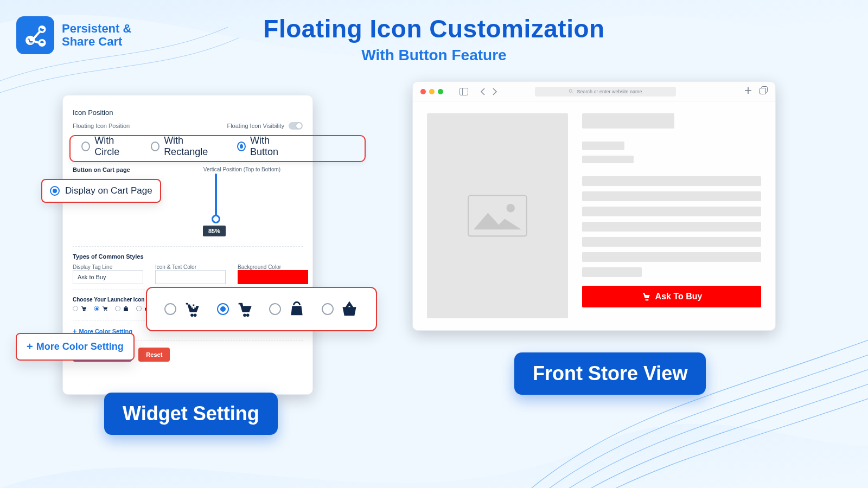 The width and height of the screenshot is (868, 488). I want to click on button-on-cart-page-label: Button on Cart page, so click(122, 170).